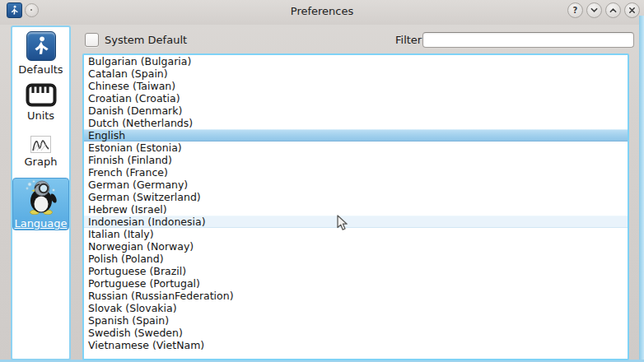 This screenshot has height=362, width=644. What do you see at coordinates (40, 224) in the screenshot?
I see `sidebar-item-label: Language` at bounding box center [40, 224].